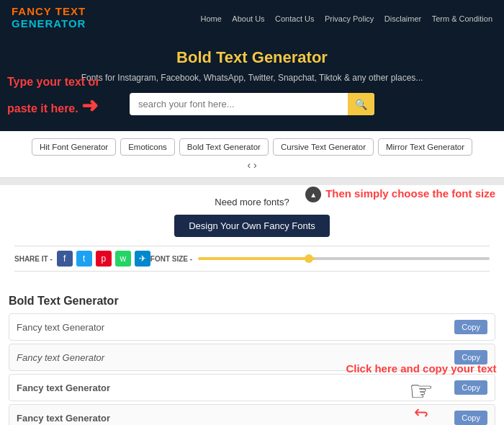  I want to click on font-size-label: FONT SIZE -, so click(171, 259).